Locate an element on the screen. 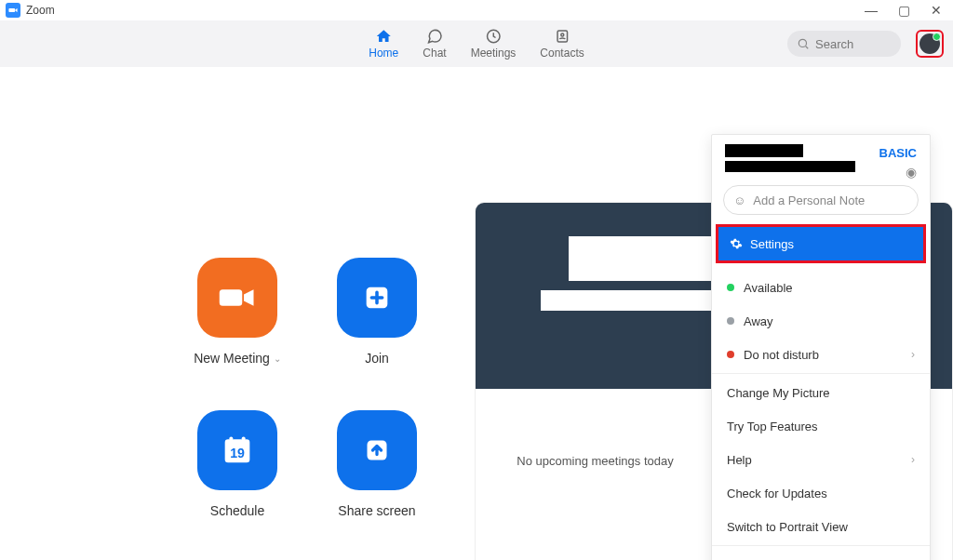  search-input: Search is located at coordinates (844, 44).